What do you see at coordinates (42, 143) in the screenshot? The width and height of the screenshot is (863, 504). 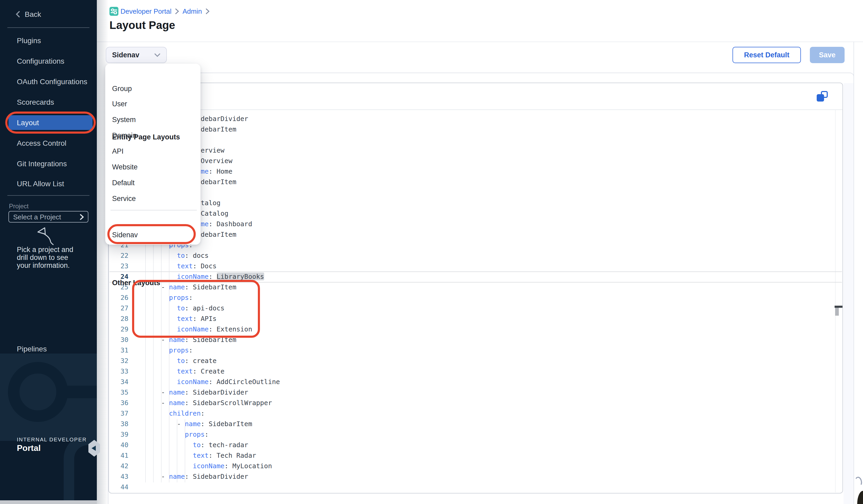 I see `sidebar-item-access-control: Access Control` at bounding box center [42, 143].